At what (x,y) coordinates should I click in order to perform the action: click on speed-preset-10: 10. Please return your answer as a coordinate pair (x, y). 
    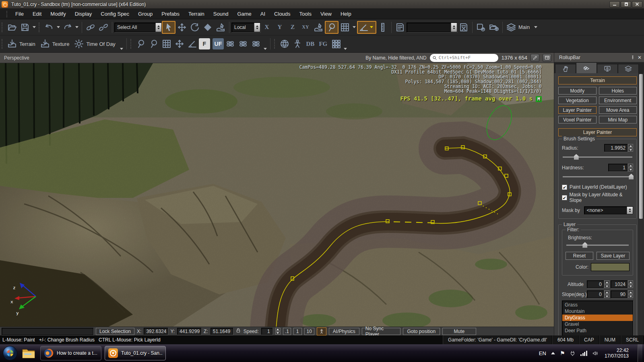
    Looking at the image, I should click on (309, 331).